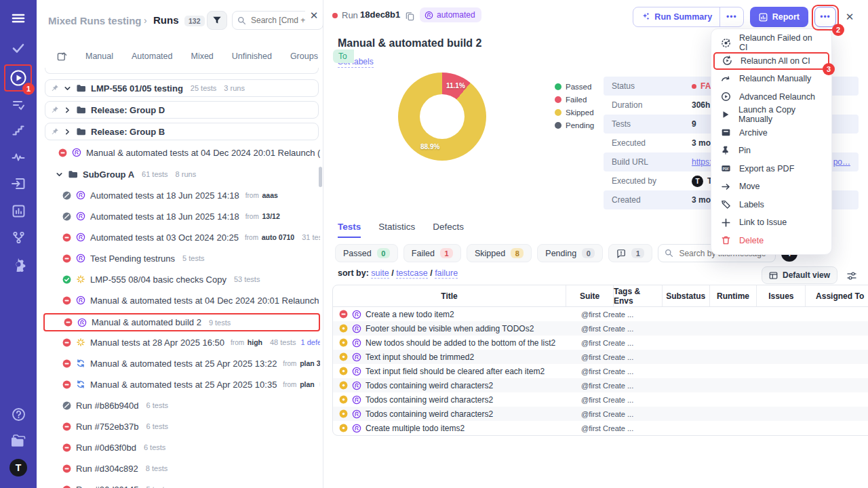 Image resolution: width=868 pixels, height=488 pixels. Describe the element at coordinates (320, 177) in the screenshot. I see `runs-scrollbar` at that location.